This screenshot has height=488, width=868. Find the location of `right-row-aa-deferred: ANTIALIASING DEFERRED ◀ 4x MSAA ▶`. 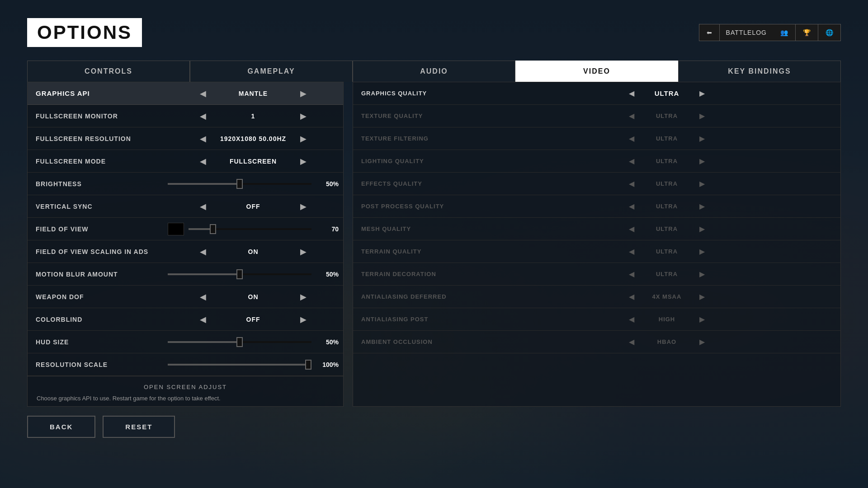

right-row-aa-deferred: ANTIALIASING DEFERRED ◀ 4x MSAA ▶ is located at coordinates (597, 297).